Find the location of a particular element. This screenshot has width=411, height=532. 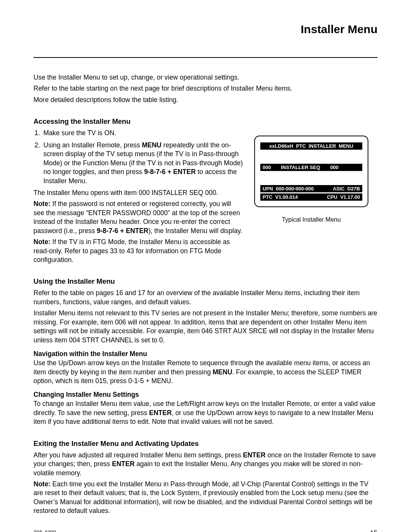

page-title: Installer Menu is located at coordinates (206, 29).